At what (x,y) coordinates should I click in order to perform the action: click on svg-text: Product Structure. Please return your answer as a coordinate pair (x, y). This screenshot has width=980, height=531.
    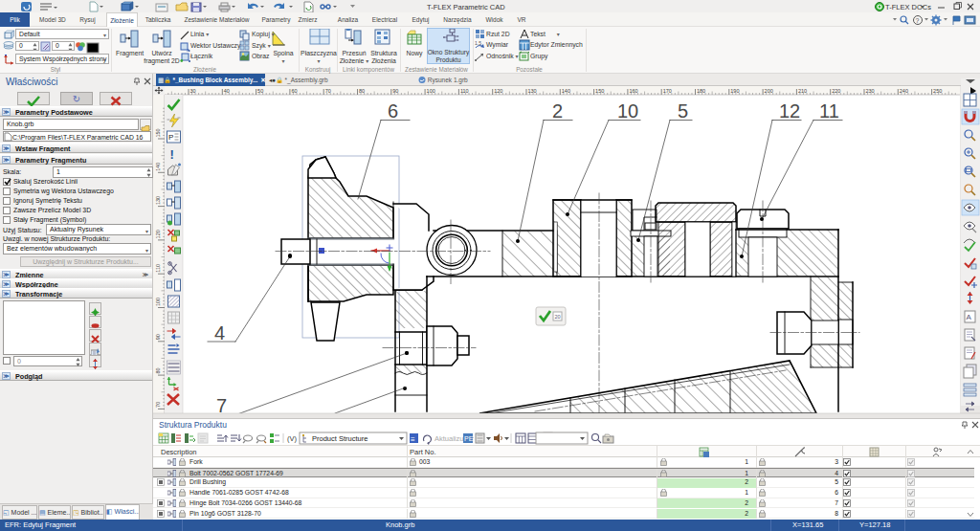
    Looking at the image, I should click on (340, 438).